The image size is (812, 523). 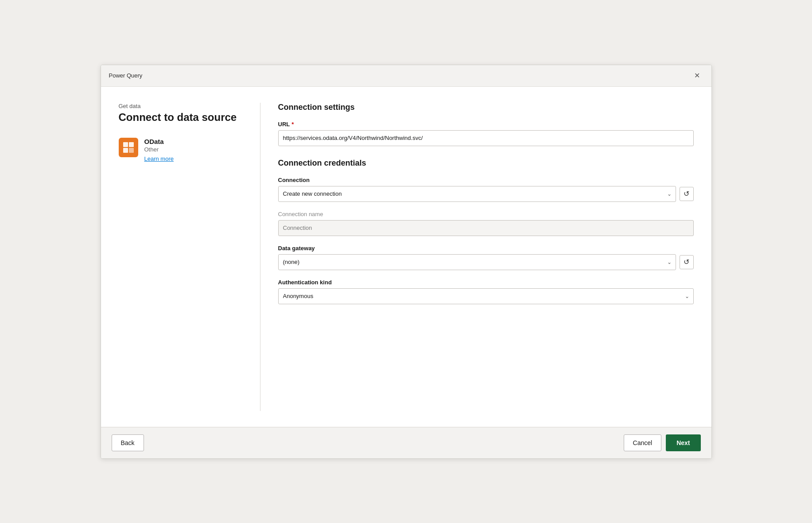 What do you see at coordinates (486, 296) in the screenshot?
I see `auth-kind-dropdown: Anonymous` at bounding box center [486, 296].